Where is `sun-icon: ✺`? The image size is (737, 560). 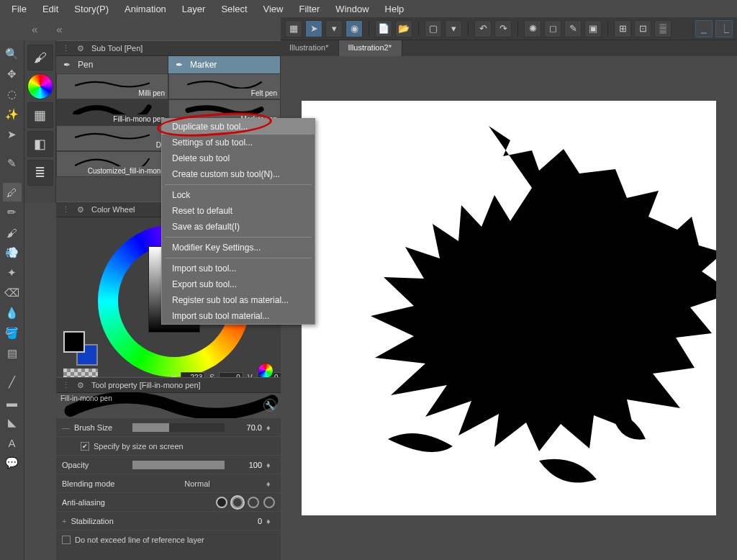 sun-icon: ✺ is located at coordinates (533, 29).